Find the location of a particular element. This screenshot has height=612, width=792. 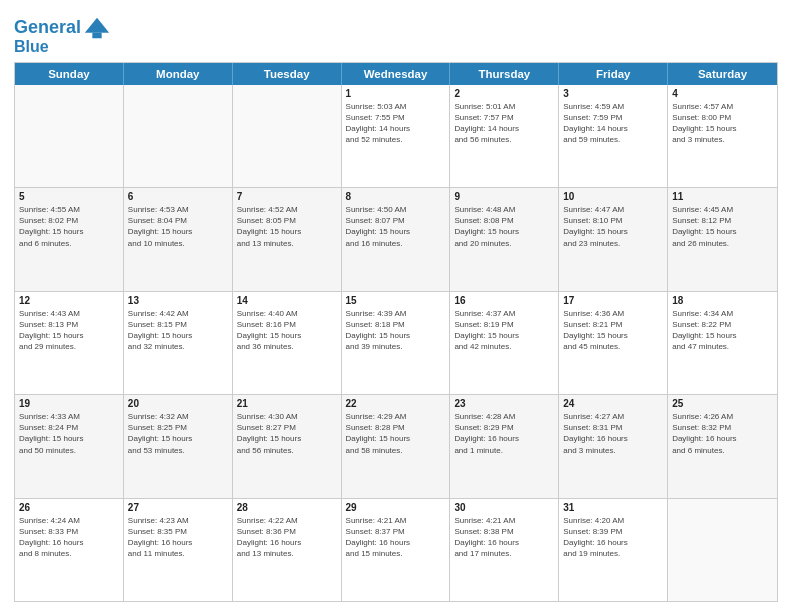

day-number: 18 is located at coordinates (722, 300).